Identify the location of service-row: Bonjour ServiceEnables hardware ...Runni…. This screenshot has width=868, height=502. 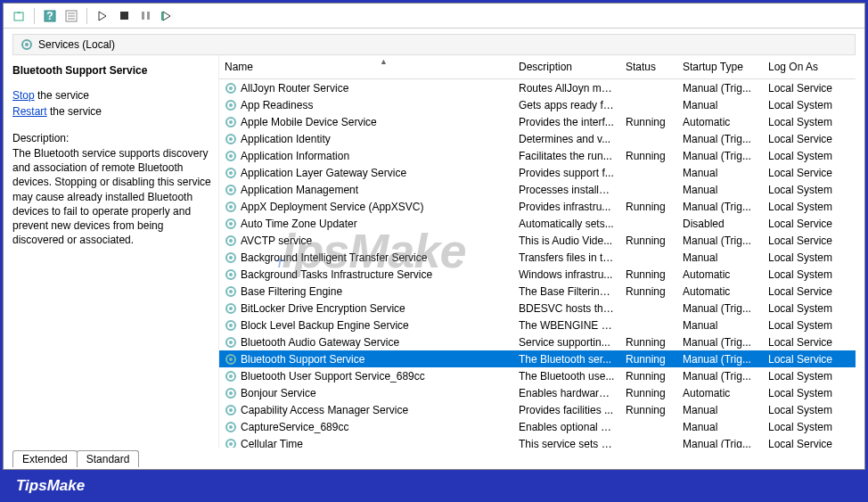
(537, 392).